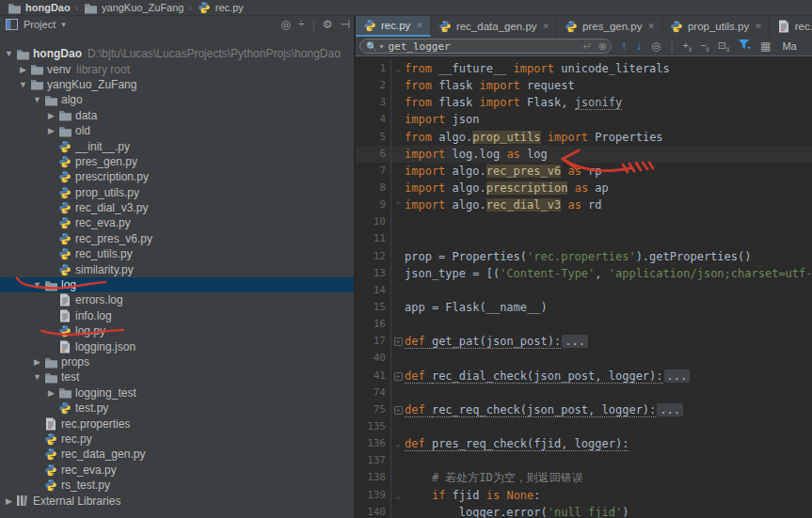 This screenshot has height=518, width=812. Describe the element at coordinates (177, 208) in the screenshot. I see `tree-item-rec-dial-v3-py: rec_dial_v3.py` at that location.